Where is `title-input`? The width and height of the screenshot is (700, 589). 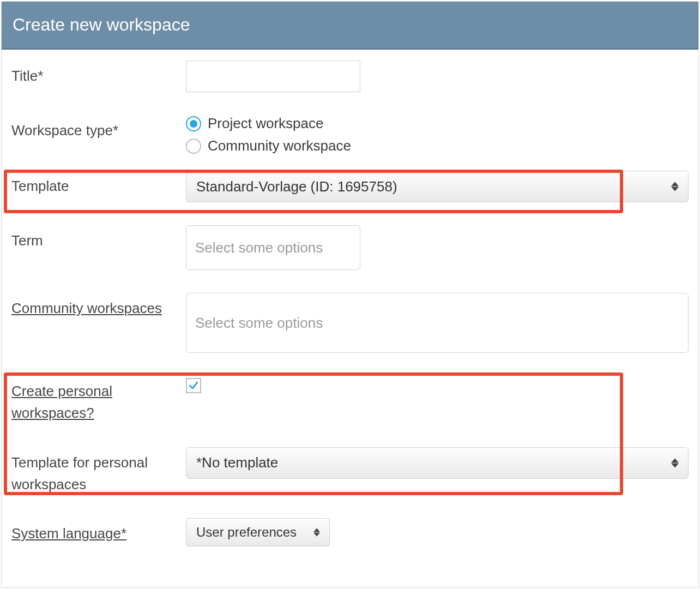
title-input is located at coordinates (273, 76).